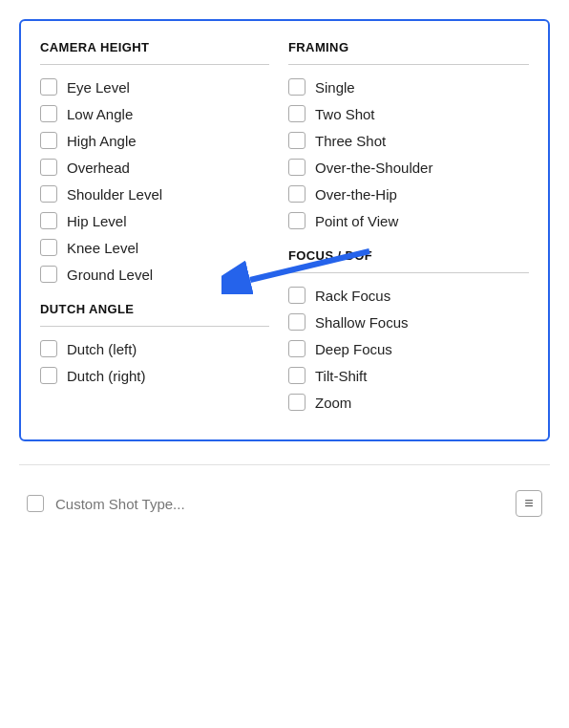 The image size is (569, 728). What do you see at coordinates (103, 248) in the screenshot?
I see `label-knee-level: Knee Level` at bounding box center [103, 248].